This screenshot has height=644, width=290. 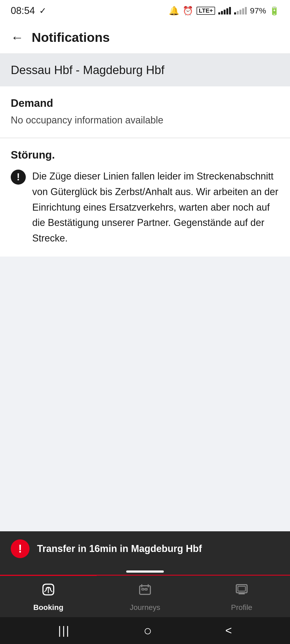 What do you see at coordinates (258, 11) in the screenshot?
I see `battery-level: 97%` at bounding box center [258, 11].